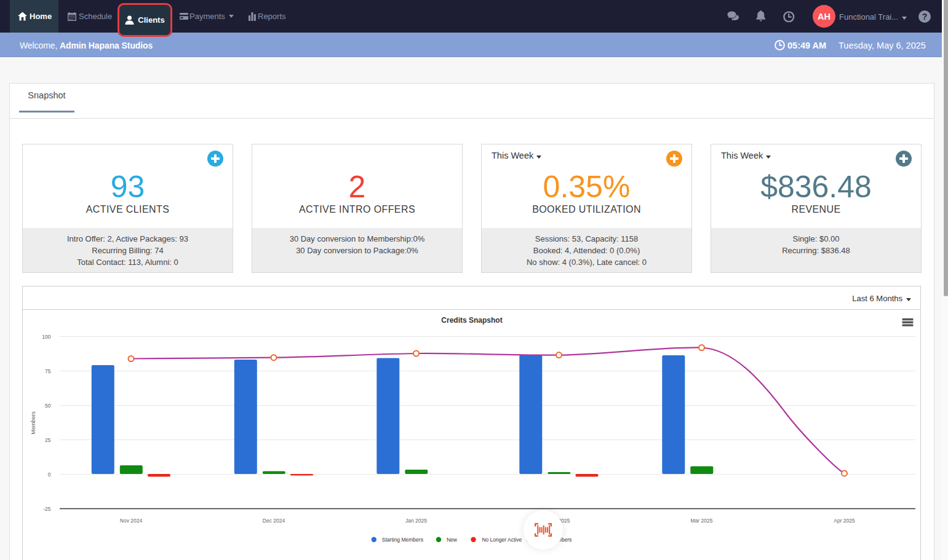 The image size is (948, 560). What do you see at coordinates (452, 540) in the screenshot?
I see `svg-text: New` at bounding box center [452, 540].